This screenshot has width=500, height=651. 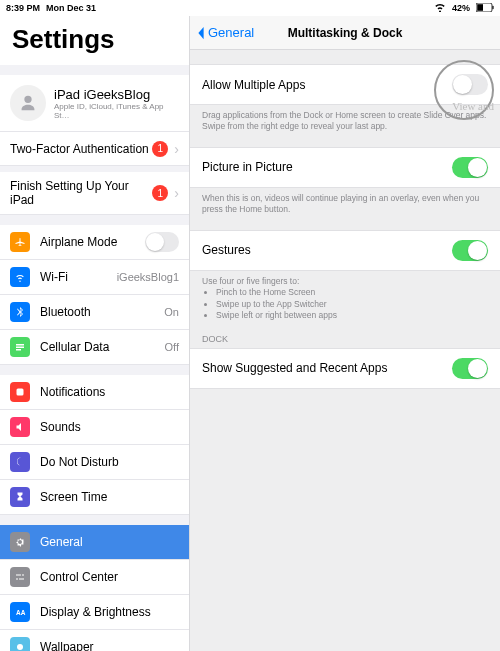 What do you see at coordinates (116, 94) in the screenshot?
I see `apple-id-name: iPad iGeeksBlog` at bounding box center [116, 94].